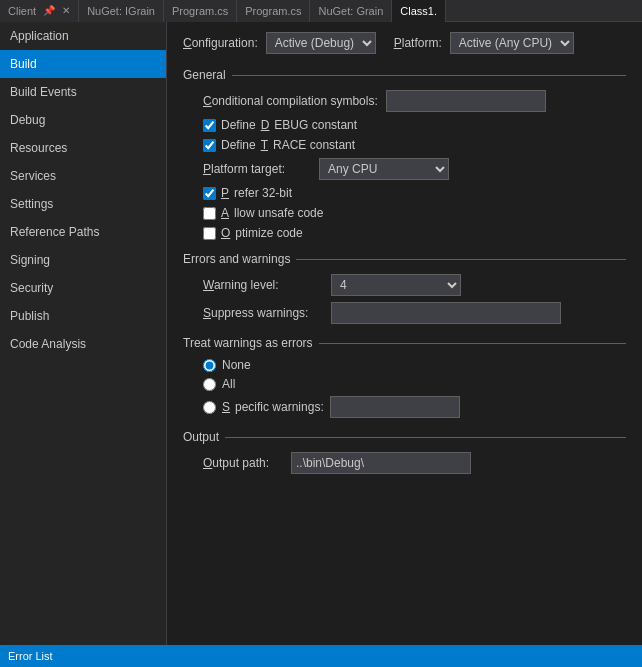 The height and width of the screenshot is (667, 642). Describe the element at coordinates (404, 213) in the screenshot. I see `allow-unsafe-row: Allow unsafe code` at that location.